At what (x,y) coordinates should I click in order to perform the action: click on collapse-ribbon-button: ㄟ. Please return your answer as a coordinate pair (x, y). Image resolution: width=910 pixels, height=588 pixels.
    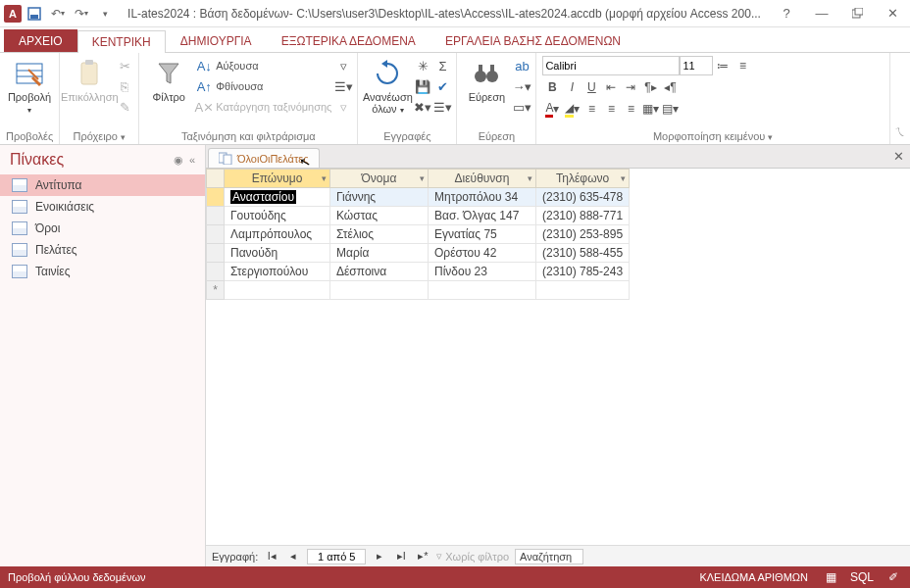
    Looking at the image, I should click on (900, 98).